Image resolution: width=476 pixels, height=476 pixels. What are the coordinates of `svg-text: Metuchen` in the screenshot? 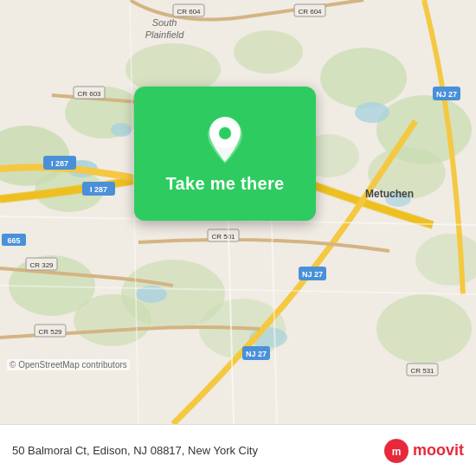 It's located at (389, 194).